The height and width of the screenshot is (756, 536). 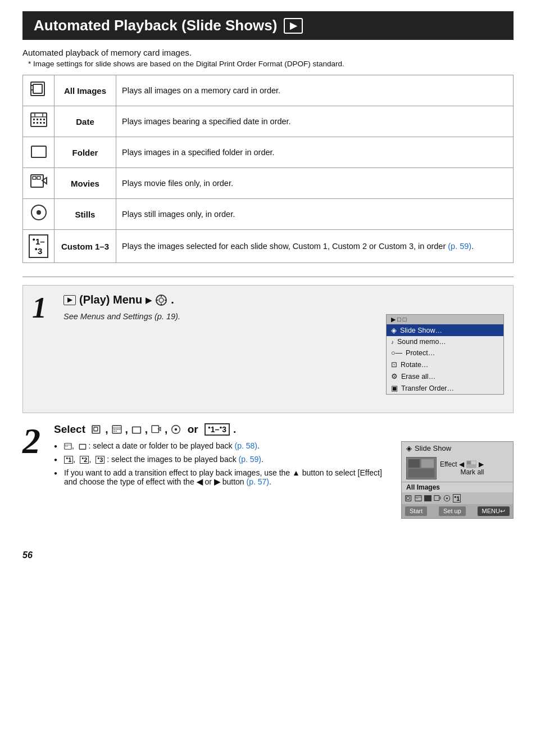 What do you see at coordinates (85, 215) in the screenshot?
I see `label-stills: Stills` at bounding box center [85, 215].